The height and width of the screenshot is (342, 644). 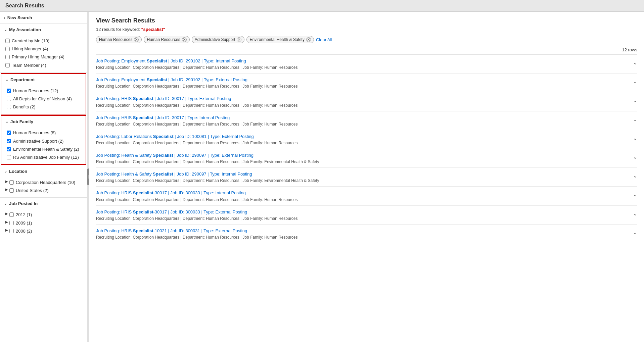 What do you see at coordinates (7, 213) in the screenshot?
I see `expand-2012-icon: ▶` at bounding box center [7, 213].